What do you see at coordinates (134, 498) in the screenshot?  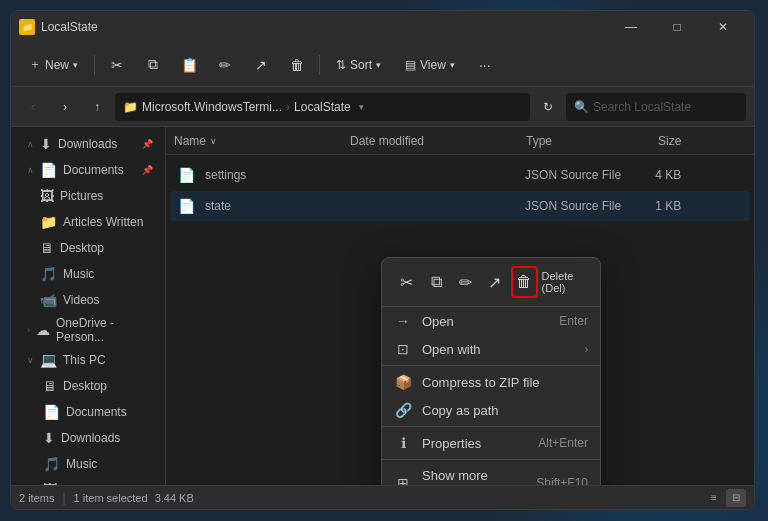 I see `selected-info: 1 item selected 3.44 KB` at bounding box center [134, 498].